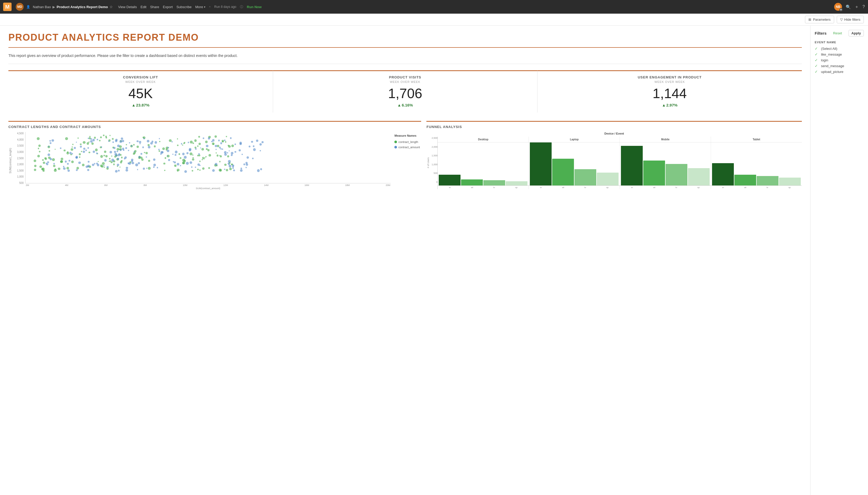 The width and height of the screenshot is (868, 495). I want to click on legend-item-contract-amount: contract_amount, so click(408, 147).